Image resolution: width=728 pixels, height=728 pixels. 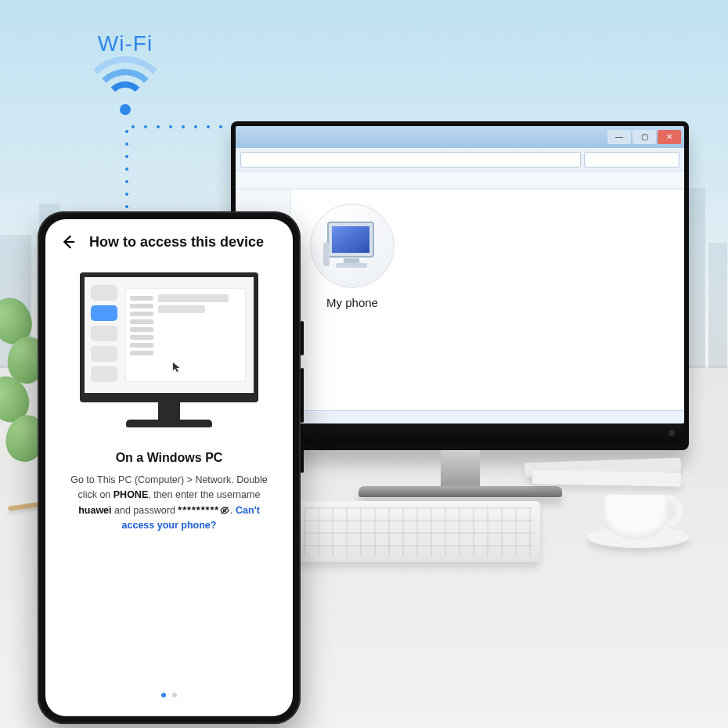 I want to click on window-titlebar: — ▢ ✕, so click(x=460, y=137).